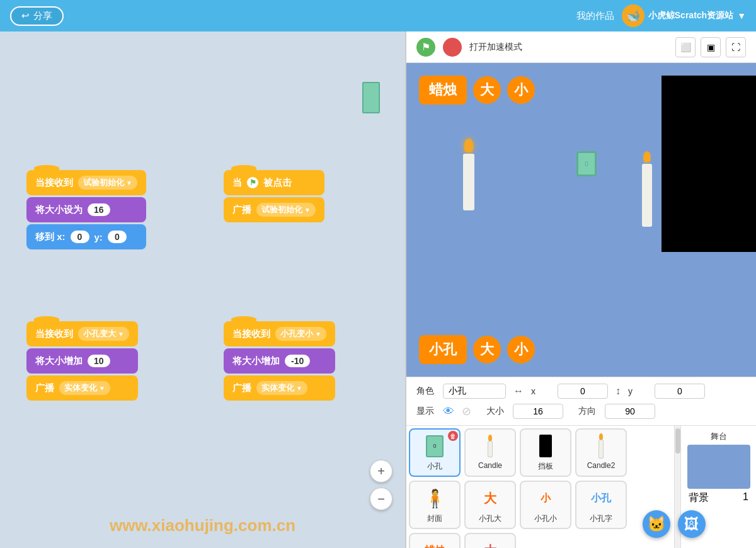 The height and width of the screenshot is (548, 756). What do you see at coordinates (541, 487) in the screenshot?
I see `sprites-grid: 🗑 0 小孔 Candle` at bounding box center [541, 487].